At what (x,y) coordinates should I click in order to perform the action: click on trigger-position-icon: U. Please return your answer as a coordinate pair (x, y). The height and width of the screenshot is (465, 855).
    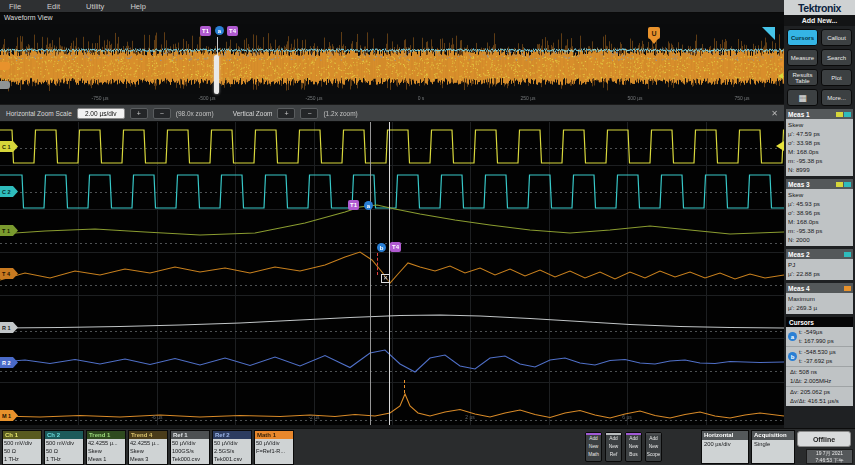
    Looking at the image, I should click on (654, 33).